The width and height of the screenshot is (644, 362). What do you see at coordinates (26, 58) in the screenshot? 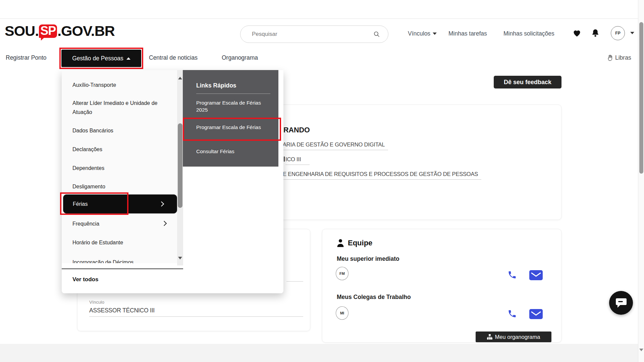
I see `nav-registrar-ponto: Registrar Ponto` at bounding box center [26, 58].